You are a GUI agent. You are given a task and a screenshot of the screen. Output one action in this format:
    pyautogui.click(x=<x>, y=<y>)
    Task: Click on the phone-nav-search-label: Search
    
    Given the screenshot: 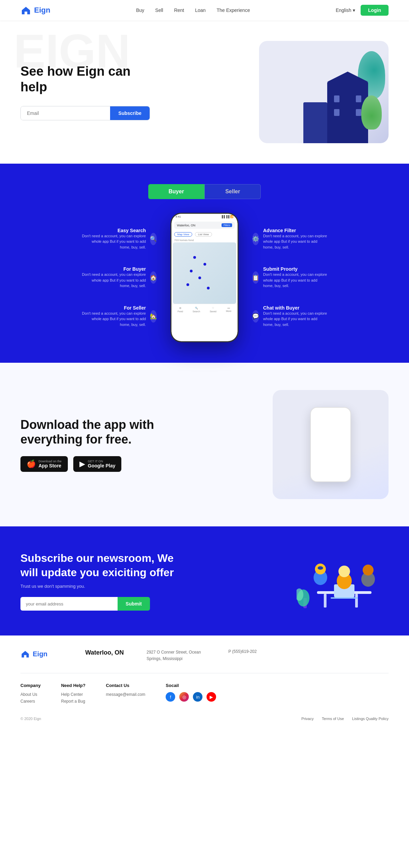 What is the action you would take?
    pyautogui.click(x=196, y=312)
    